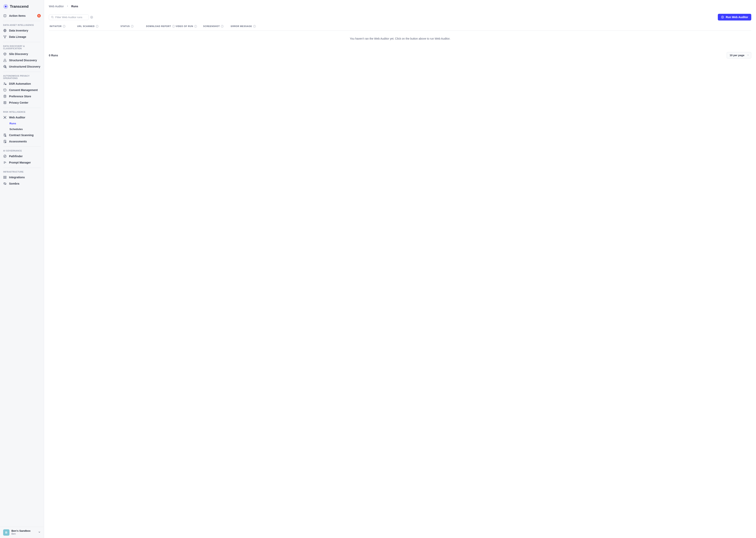  Describe the element at coordinates (22, 37) in the screenshot. I see `nav-data-lineage: Data Lineage` at that location.